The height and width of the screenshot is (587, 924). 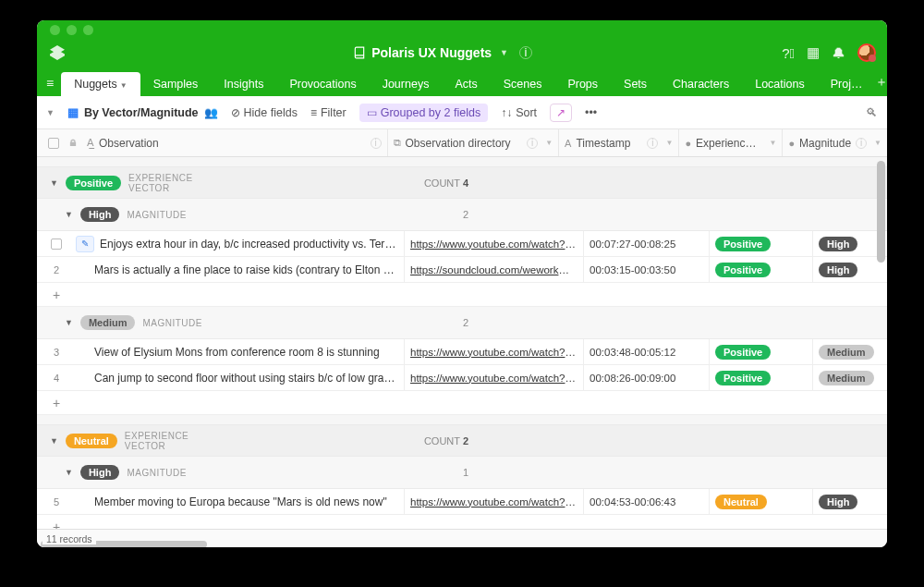 What do you see at coordinates (813, 53) in the screenshot?
I see `apps-icon: ▦` at bounding box center [813, 53].